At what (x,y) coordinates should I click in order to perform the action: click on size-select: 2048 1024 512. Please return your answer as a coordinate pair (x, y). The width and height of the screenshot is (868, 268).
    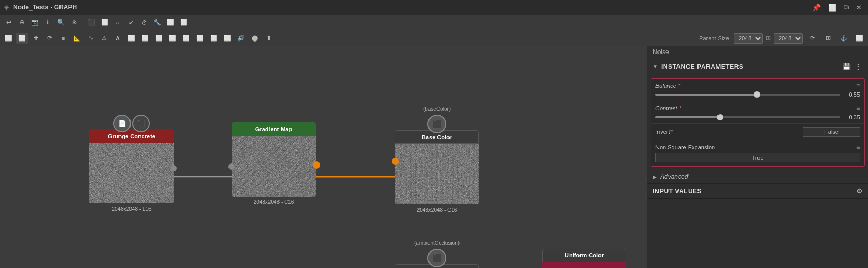
    Looking at the image, I should click on (789, 38).